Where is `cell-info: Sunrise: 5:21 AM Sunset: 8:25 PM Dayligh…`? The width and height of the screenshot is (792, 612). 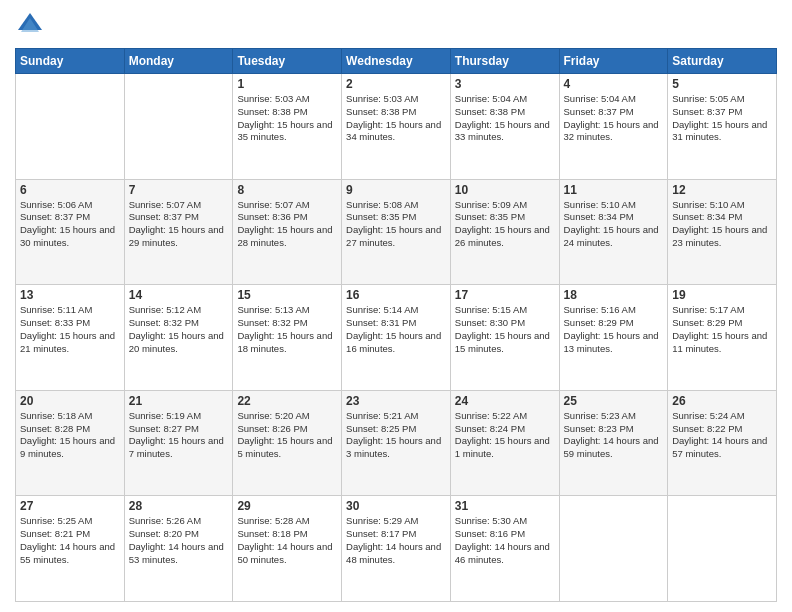
cell-info: Sunrise: 5:21 AM Sunset: 8:25 PM Dayligh… is located at coordinates (396, 436).